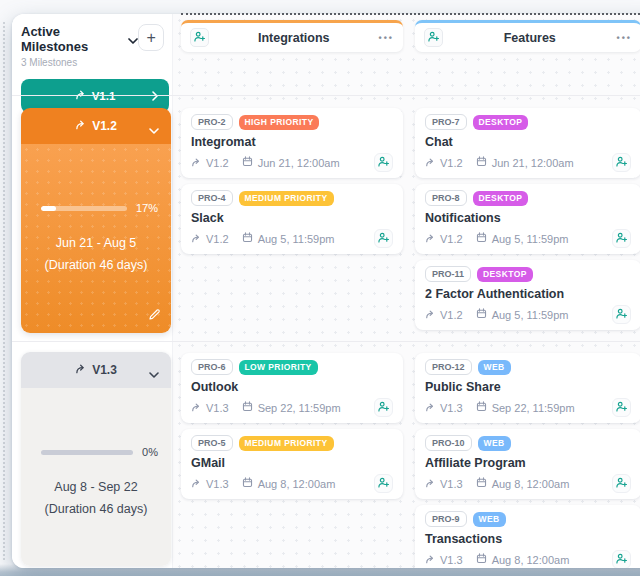 The width and height of the screenshot is (640, 576). Describe the element at coordinates (528, 443) in the screenshot. I see `card-badges: PRO-10 WEB` at that location.